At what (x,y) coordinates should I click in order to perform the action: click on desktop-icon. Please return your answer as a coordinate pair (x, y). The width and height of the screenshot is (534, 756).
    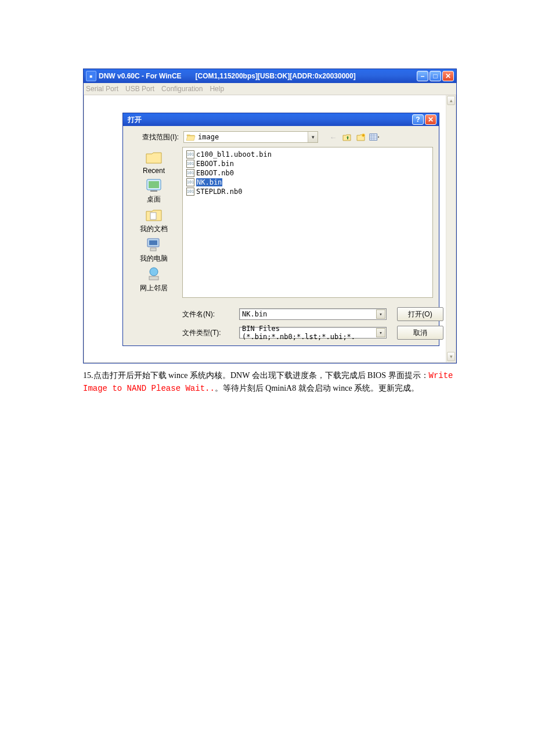
    Looking at the image, I should click on (154, 185).